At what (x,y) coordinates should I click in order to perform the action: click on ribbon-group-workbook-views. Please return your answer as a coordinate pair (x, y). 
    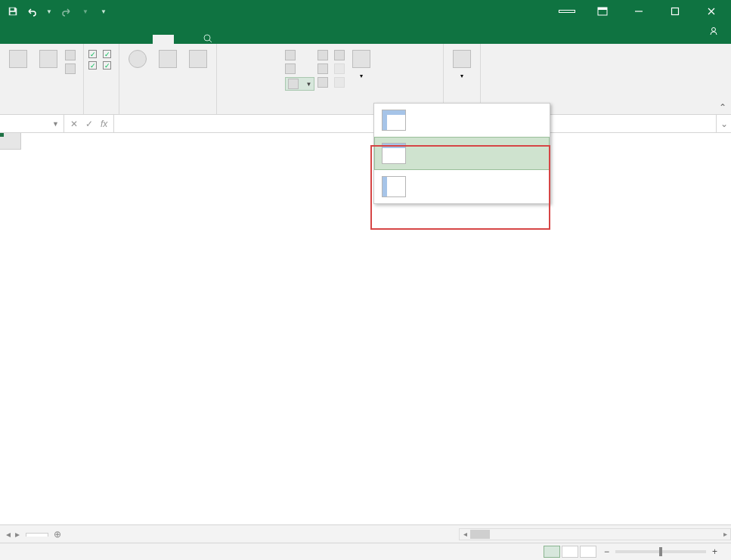
    Looking at the image, I should click on (42, 79).